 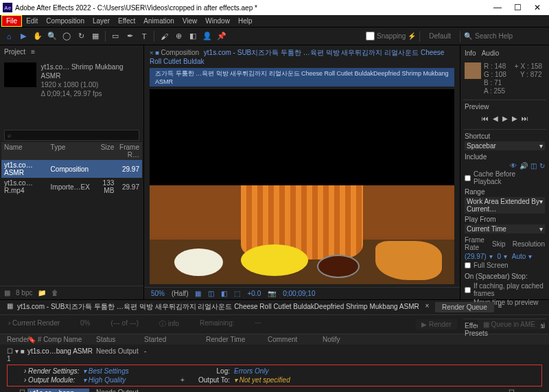 What do you see at coordinates (542, 166) in the screenshot?
I see `loop-icon: ↻` at bounding box center [542, 166].